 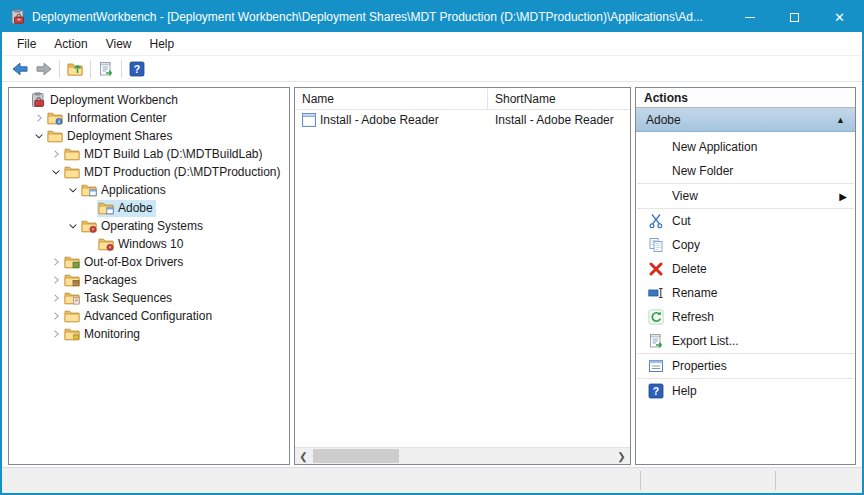 I want to click on folder-tasks-icon, so click(x=72, y=298).